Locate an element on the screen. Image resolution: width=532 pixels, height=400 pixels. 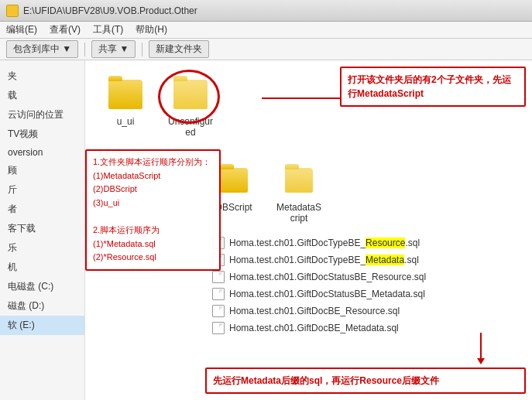
annotation-left-text: 1.文件夹脚本运行顺序分别为： (1)MetadataScript (2)DBS… is located at coordinates (153, 210).